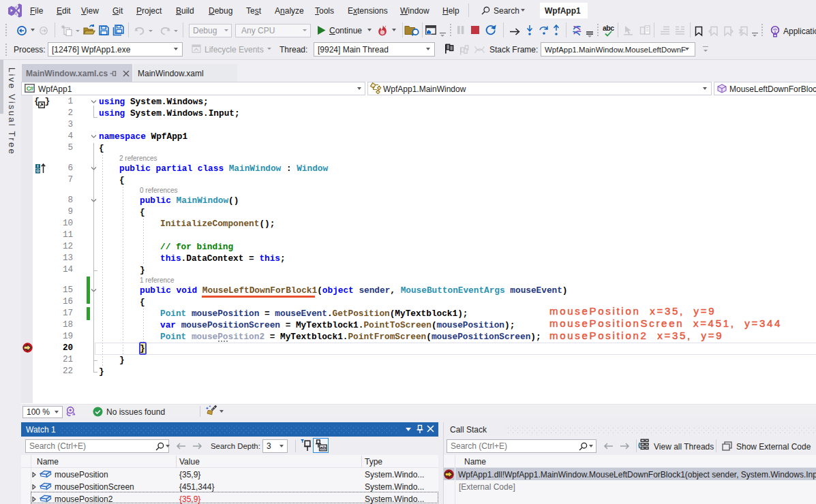 The height and width of the screenshot is (504, 816). What do you see at coordinates (30, 89) in the screenshot?
I see `svg-text: C#` at bounding box center [30, 89].